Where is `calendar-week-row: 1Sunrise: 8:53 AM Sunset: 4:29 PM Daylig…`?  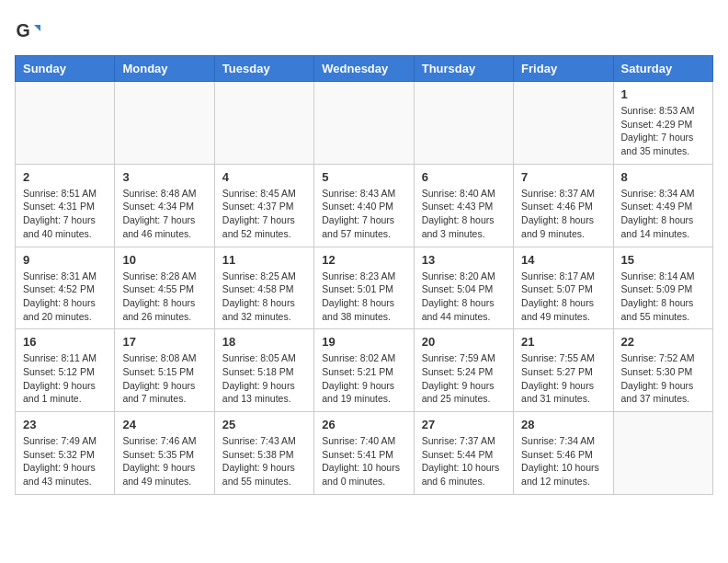 calendar-week-row: 1Sunrise: 8:53 AM Sunset: 4:29 PM Daylig… is located at coordinates (364, 123).